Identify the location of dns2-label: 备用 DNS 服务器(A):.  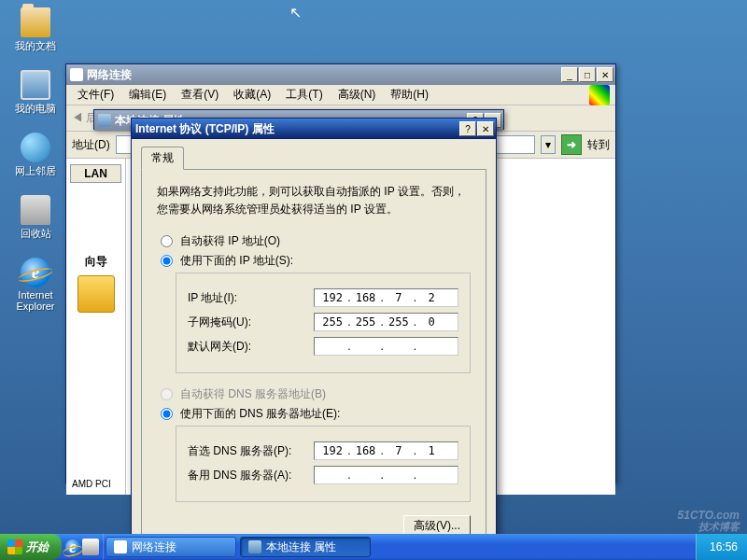
(250, 476).